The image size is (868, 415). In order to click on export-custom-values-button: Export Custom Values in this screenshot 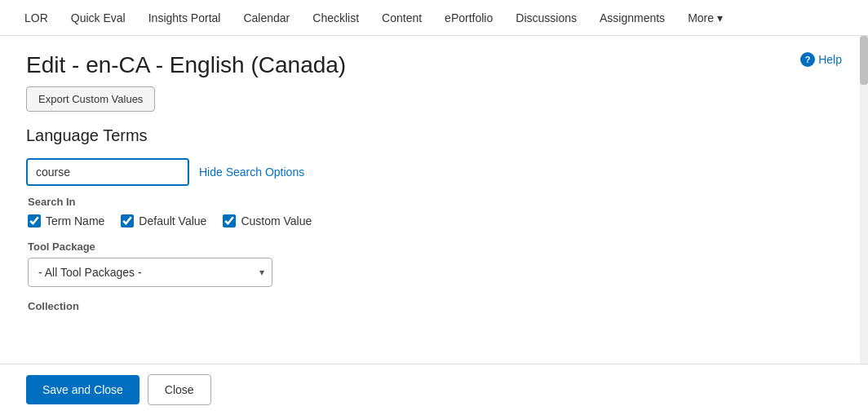, I will do `click(91, 99)`.